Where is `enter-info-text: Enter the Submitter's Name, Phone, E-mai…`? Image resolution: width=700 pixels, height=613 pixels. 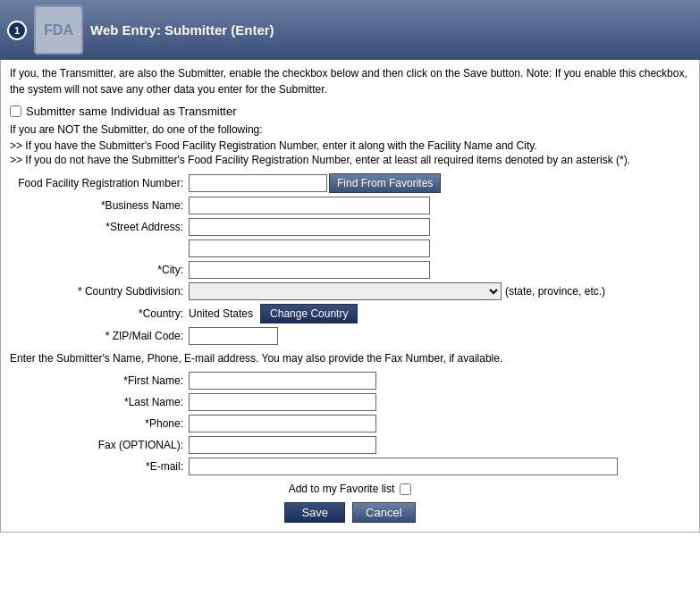 enter-info-text: Enter the Submitter's Name, Phone, E-mai… is located at coordinates (350, 358).